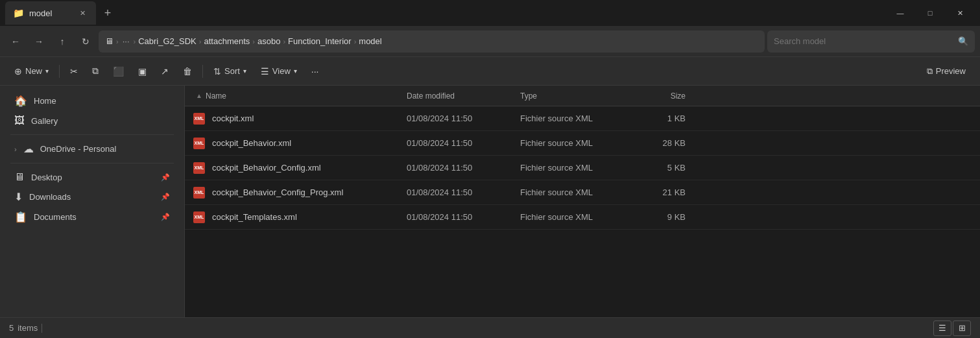  Describe the element at coordinates (962, 328) in the screenshot. I see `grid-view-button: ⊞` at that location.